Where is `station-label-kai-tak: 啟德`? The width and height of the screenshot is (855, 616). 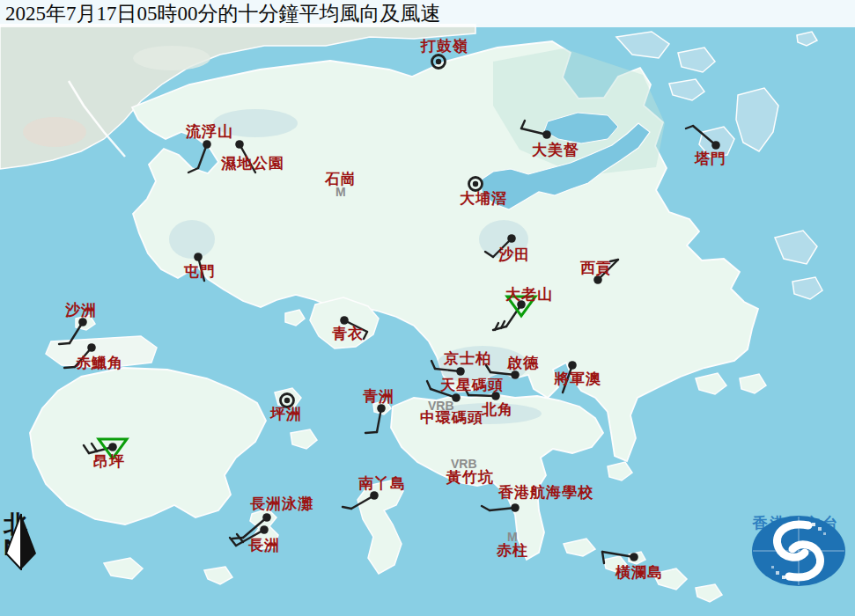 station-label-kai-tak: 啟德 is located at coordinates (523, 363).